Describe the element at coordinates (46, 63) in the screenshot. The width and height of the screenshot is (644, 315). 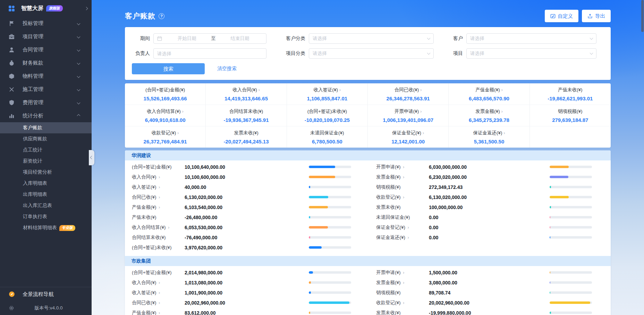
I see `sidebar-item-money-bag: 财务账款` at that location.